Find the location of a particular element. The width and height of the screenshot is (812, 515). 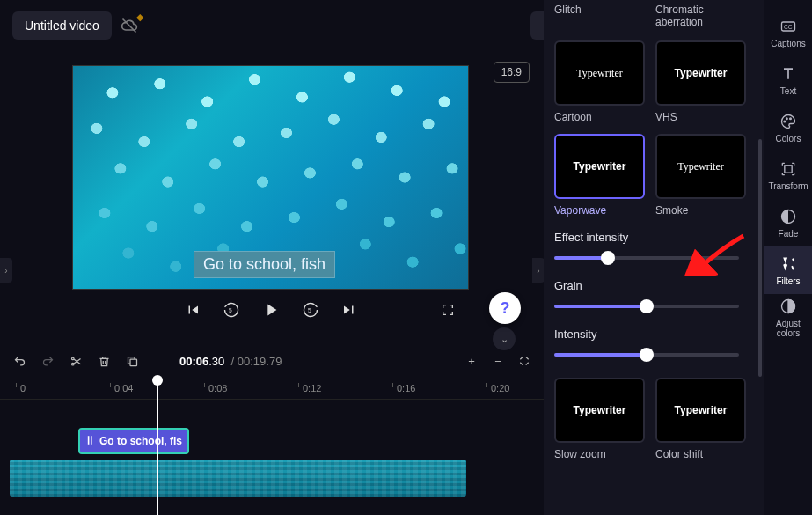

sidebar-item-filters: Filters is located at coordinates (788, 270).